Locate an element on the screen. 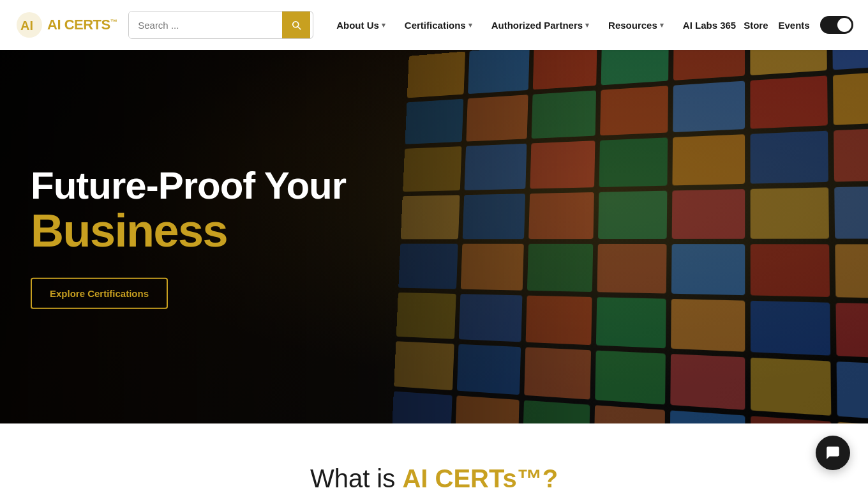  hero-title-line2: Business is located at coordinates (188, 231).